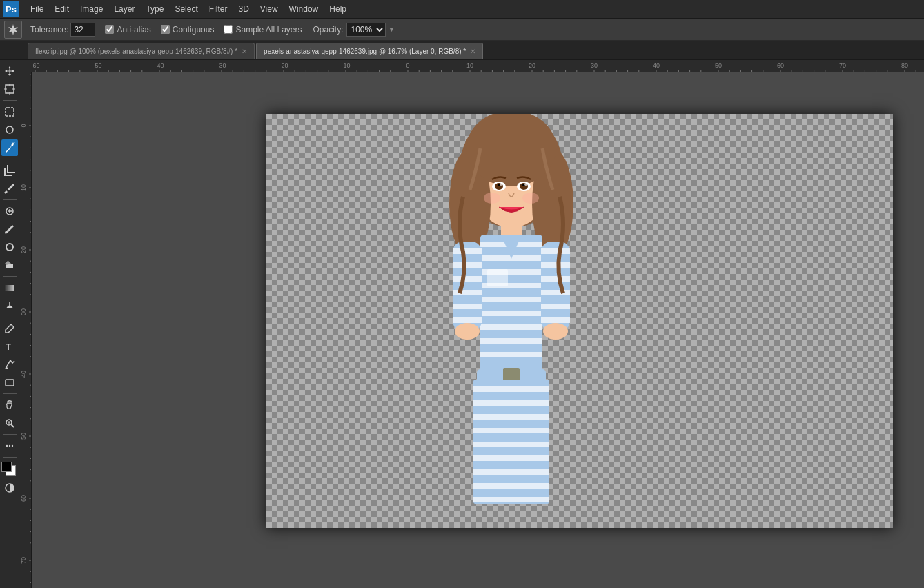  I want to click on extra-tools, so click(10, 446).